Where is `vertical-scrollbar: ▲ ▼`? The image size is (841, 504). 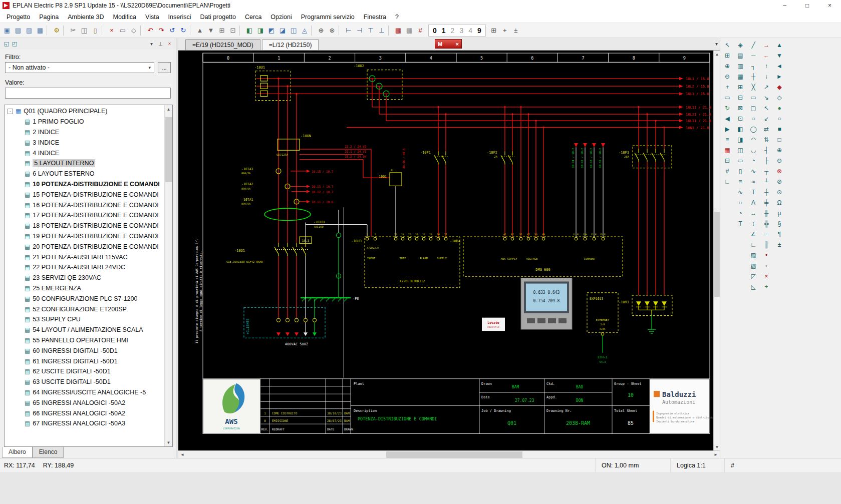 vertical-scrollbar: ▲ ▼ is located at coordinates (716, 250).